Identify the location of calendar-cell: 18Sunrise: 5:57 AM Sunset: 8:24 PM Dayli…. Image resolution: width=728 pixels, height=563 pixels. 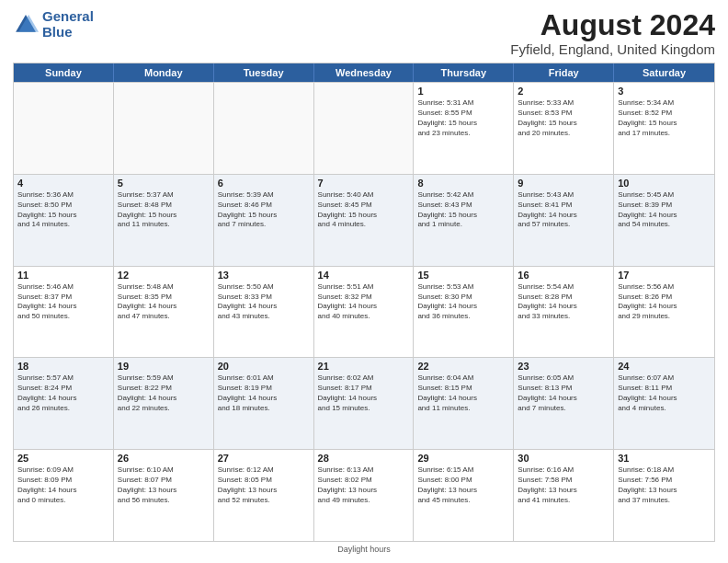
(64, 403).